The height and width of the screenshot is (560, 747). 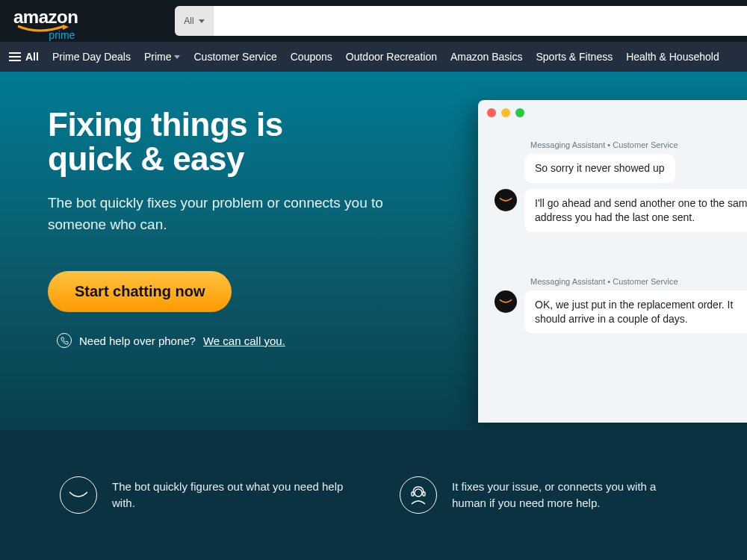 I want to click on nav-all-label: All, so click(x=32, y=57).